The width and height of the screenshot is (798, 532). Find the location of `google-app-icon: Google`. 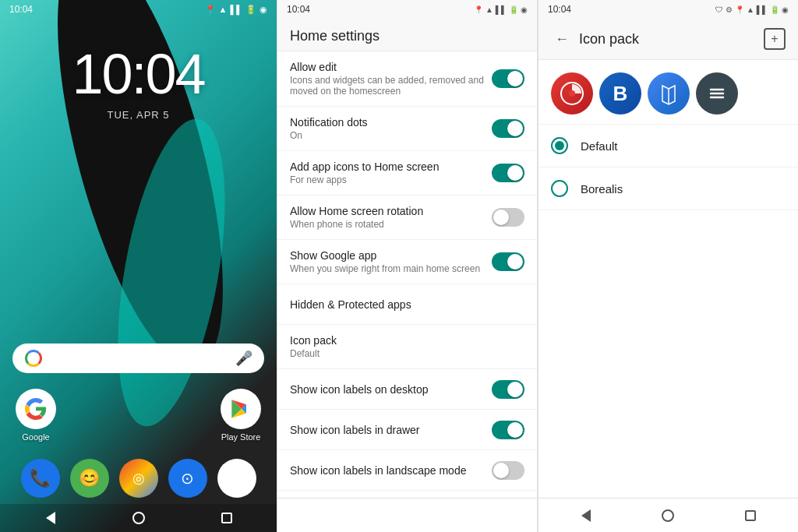

google-app-icon: Google is located at coordinates (36, 415).